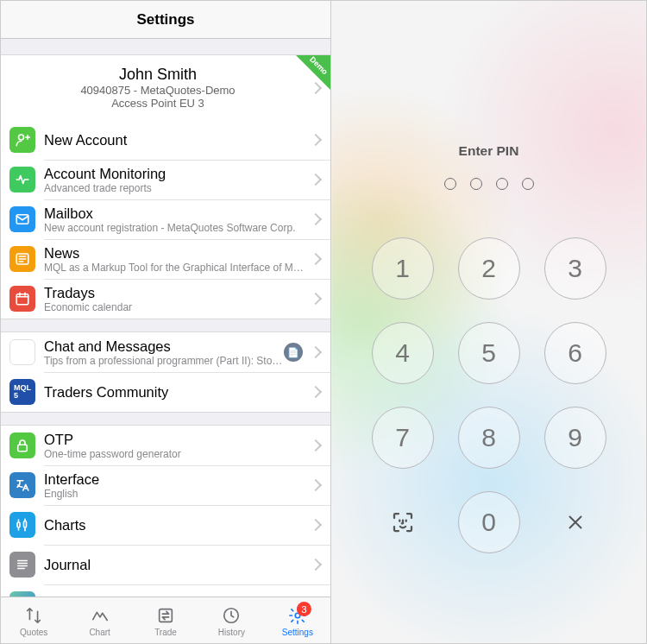 The image size is (647, 644). I want to click on exchange-icon, so click(166, 616).